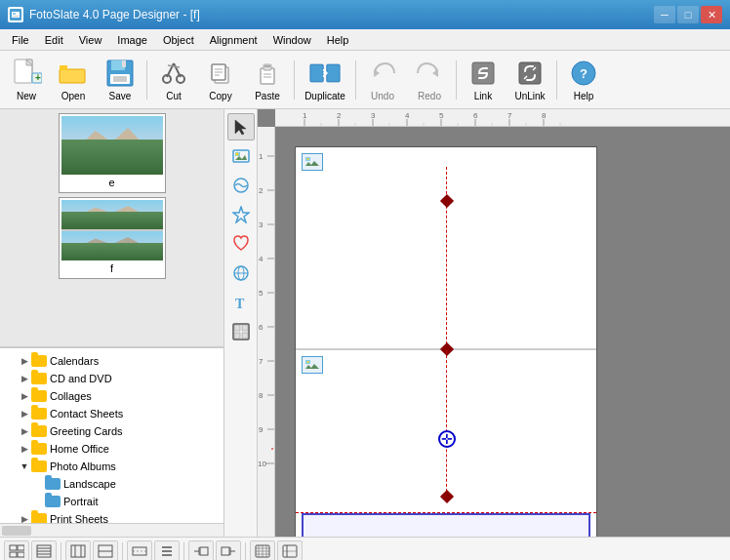  What do you see at coordinates (111, 361) in the screenshot?
I see `tree-item-calendars: ▶ Calendars` at bounding box center [111, 361].